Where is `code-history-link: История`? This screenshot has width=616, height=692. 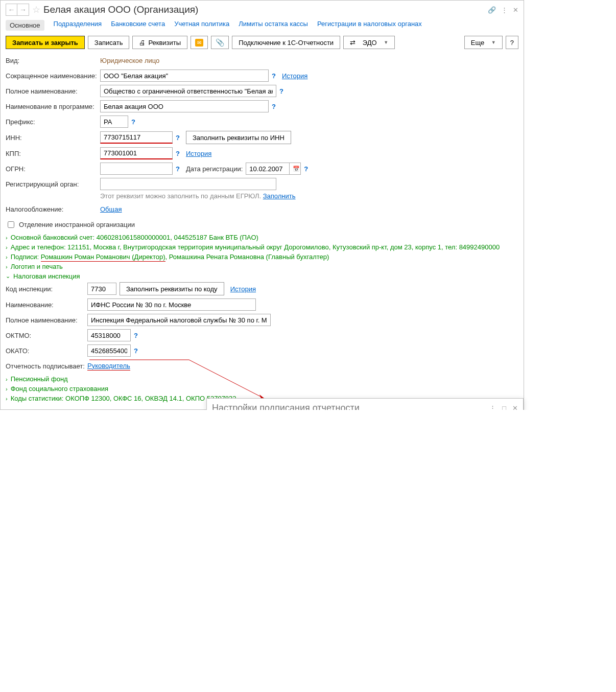
code-history-link: История is located at coordinates (243, 289).